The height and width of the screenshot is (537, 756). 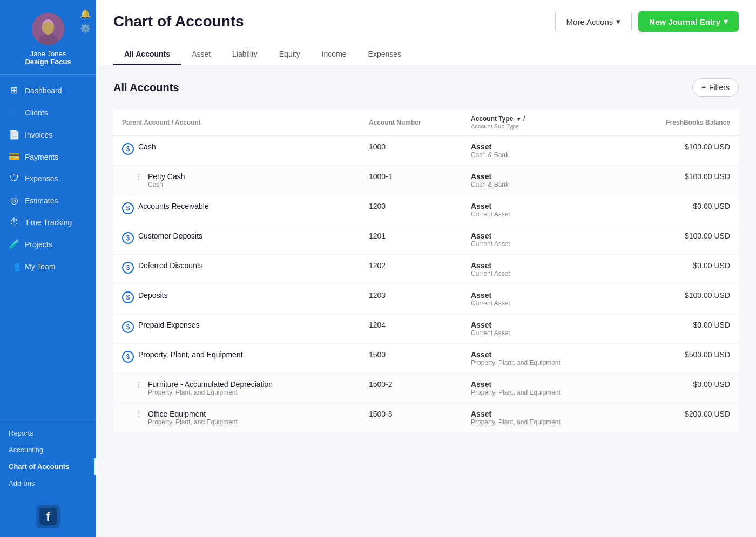 What do you see at coordinates (48, 450) in the screenshot?
I see `sidebar-item-accounting: Accounting` at bounding box center [48, 450].